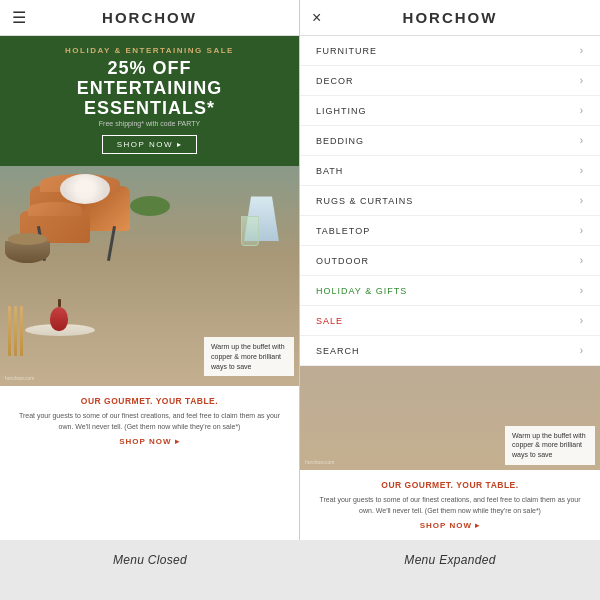  Describe the element at coordinates (450, 261) in the screenshot. I see `nav-item-outdoor: OUTDOOR ›` at that location.